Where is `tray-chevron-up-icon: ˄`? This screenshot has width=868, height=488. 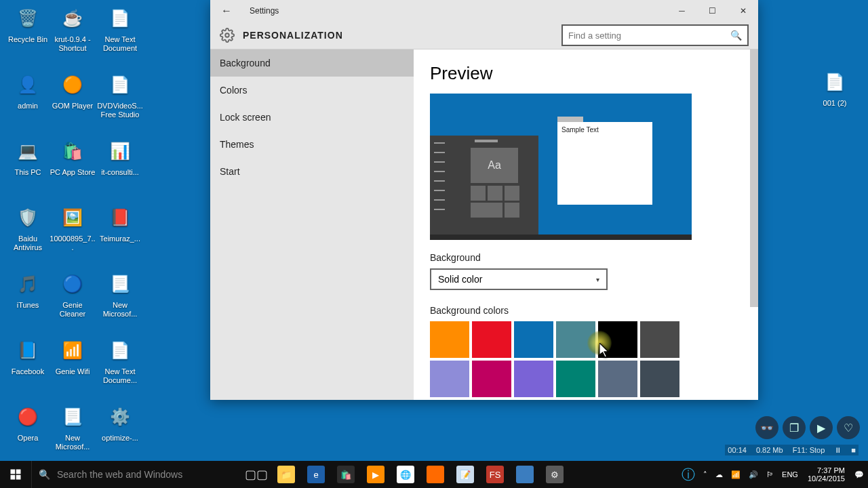
tray-chevron-up-icon: ˄ is located at coordinates (705, 474).